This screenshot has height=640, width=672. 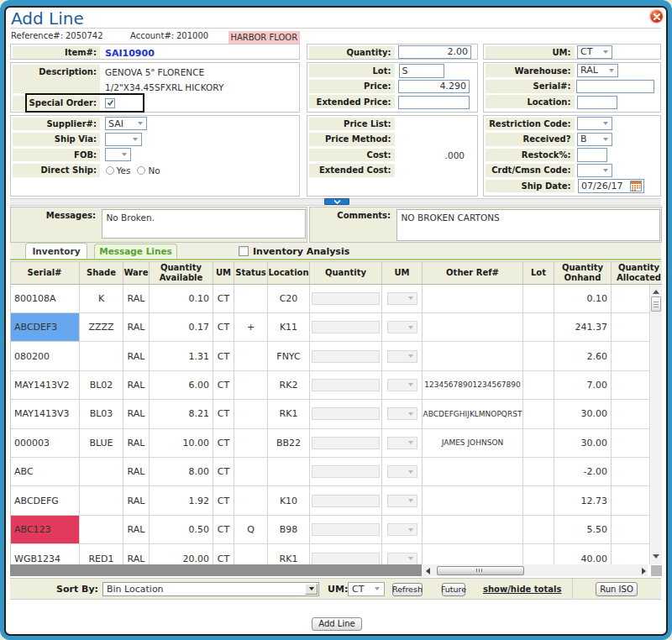 What do you see at coordinates (155, 87) in the screenshot?
I see `description-group: Description: GENOVA 5" FLORENCE 1/2"X34.…` at bounding box center [155, 87].